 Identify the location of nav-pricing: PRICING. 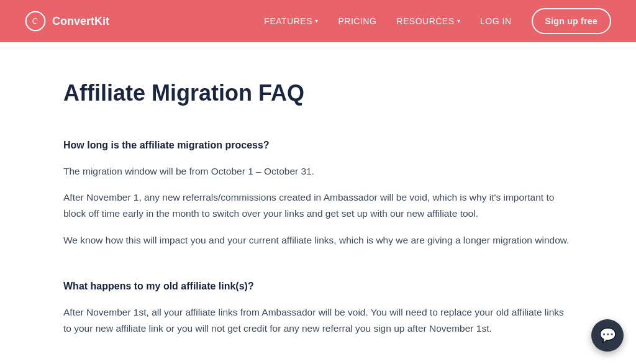
(358, 21).